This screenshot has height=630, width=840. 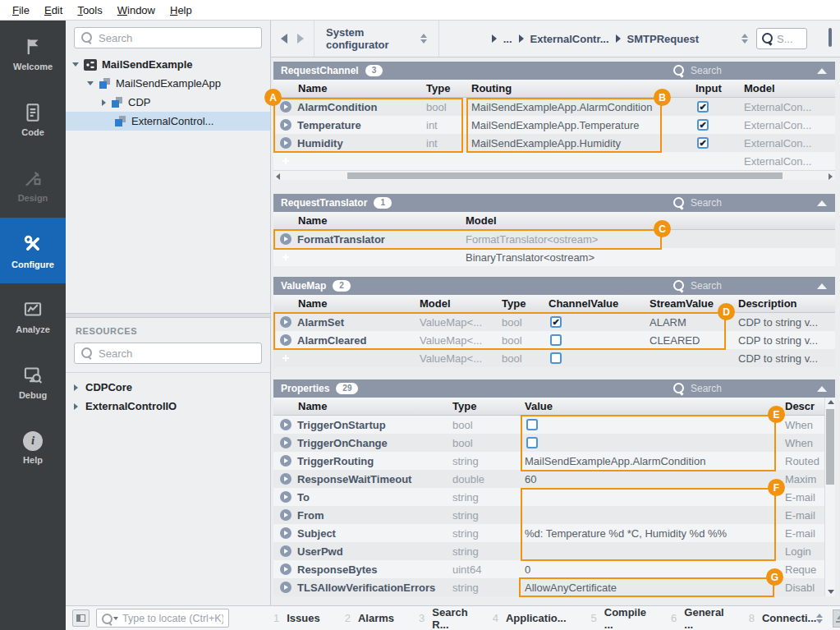 I want to click on add-row: ExternalCon..., so click(x=554, y=161).